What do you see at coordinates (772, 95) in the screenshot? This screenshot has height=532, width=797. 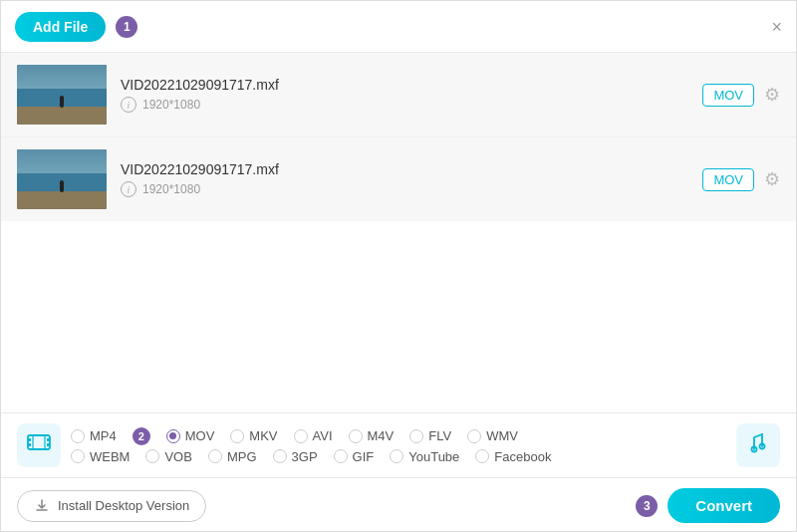 I see `settings-icon-1: ⚙` at bounding box center [772, 95].